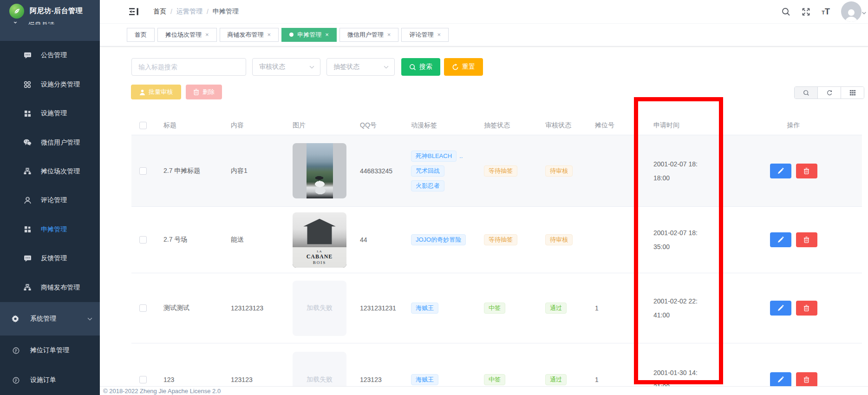 The image size is (868, 395). Describe the element at coordinates (134, 12) in the screenshot. I see `sidebar-toggle-icon` at that location.